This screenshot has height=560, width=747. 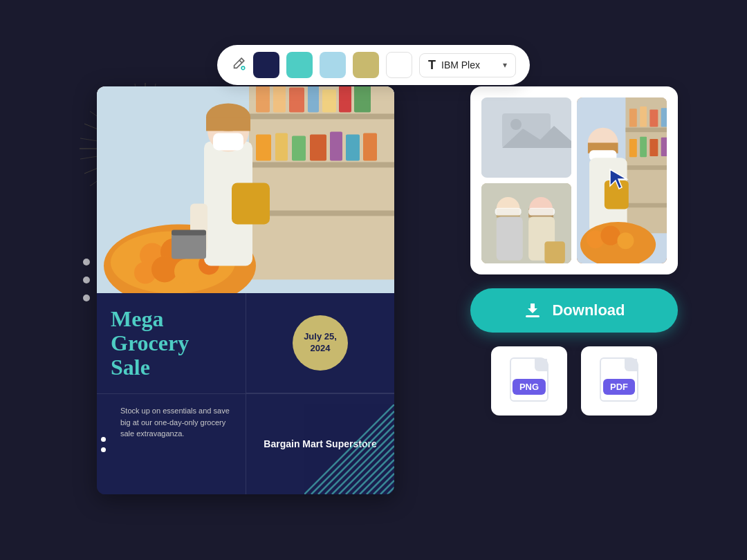 What do you see at coordinates (246, 394) in the screenshot?
I see `poster-content: Mega Grocery Sale July 25,2024 Stock up …` at bounding box center [246, 394].